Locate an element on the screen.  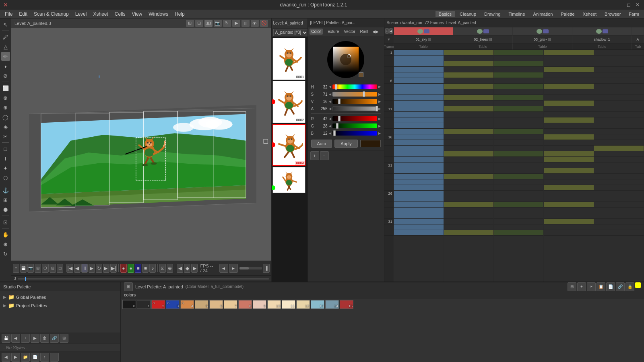
restore-button: ◻ is located at coordinates (629, 5).